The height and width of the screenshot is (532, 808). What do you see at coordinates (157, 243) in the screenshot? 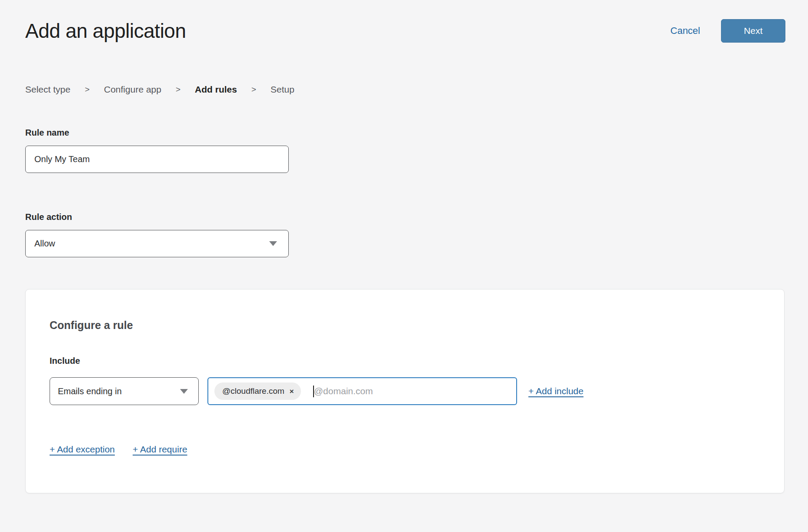
I see `rule-action-select: Allow` at bounding box center [157, 243].